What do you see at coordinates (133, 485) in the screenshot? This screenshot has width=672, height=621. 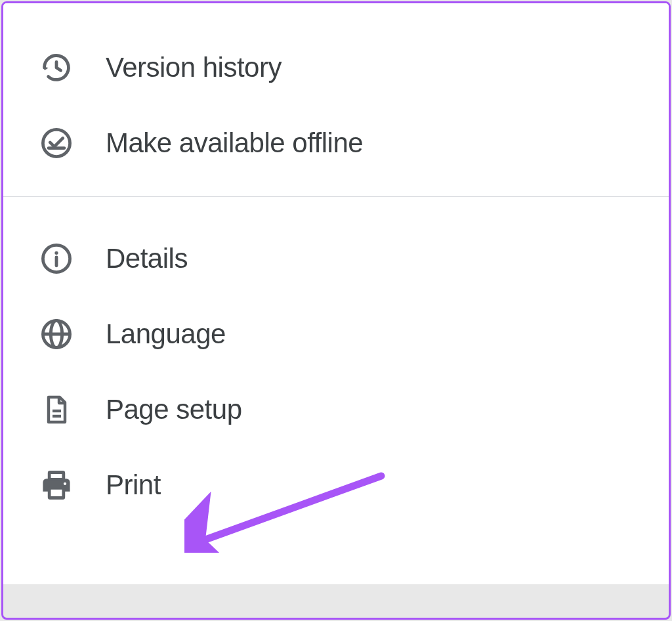 I see `menu-item-label: Print` at bounding box center [133, 485].